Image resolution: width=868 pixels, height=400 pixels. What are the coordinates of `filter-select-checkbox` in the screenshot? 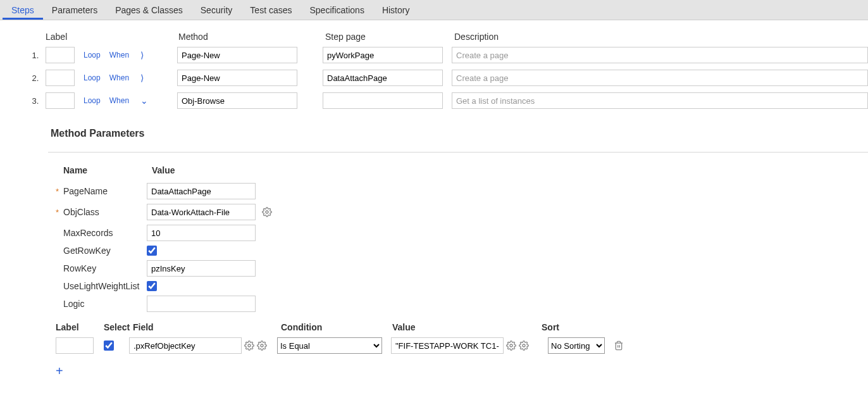 It's located at (109, 346).